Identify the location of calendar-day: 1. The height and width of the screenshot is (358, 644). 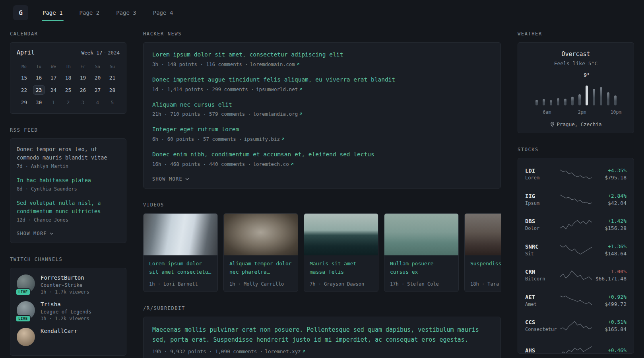
(54, 102).